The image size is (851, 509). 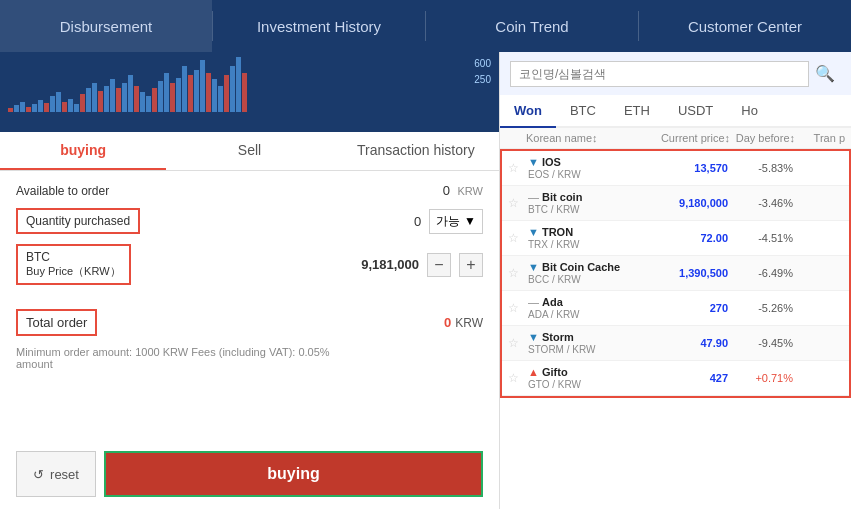 I want to click on chart-bars, so click(x=250, y=86).